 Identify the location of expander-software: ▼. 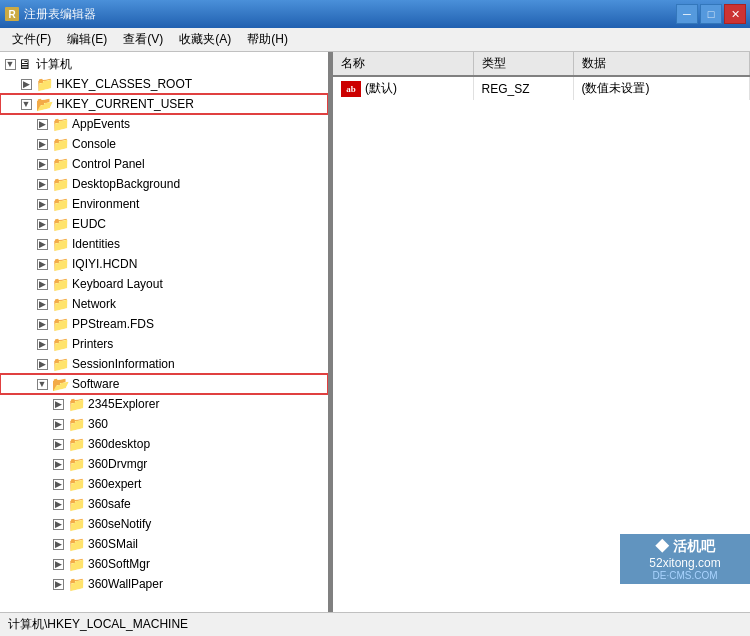
(42, 384).